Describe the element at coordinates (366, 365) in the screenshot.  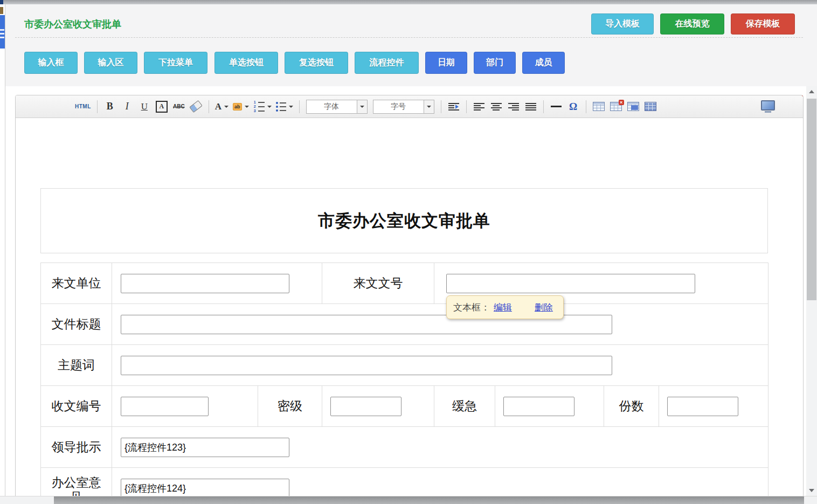
I see `input-subject-words` at that location.